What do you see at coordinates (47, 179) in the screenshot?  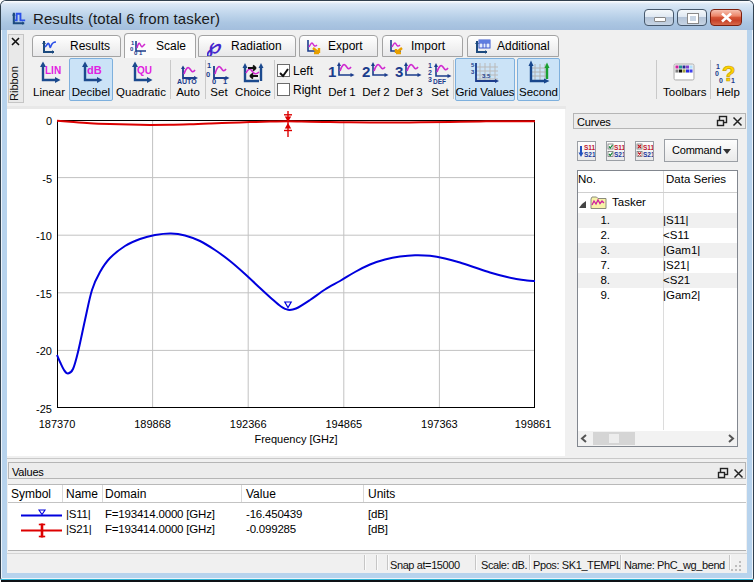 I see `svg-text: -5` at bounding box center [47, 179].